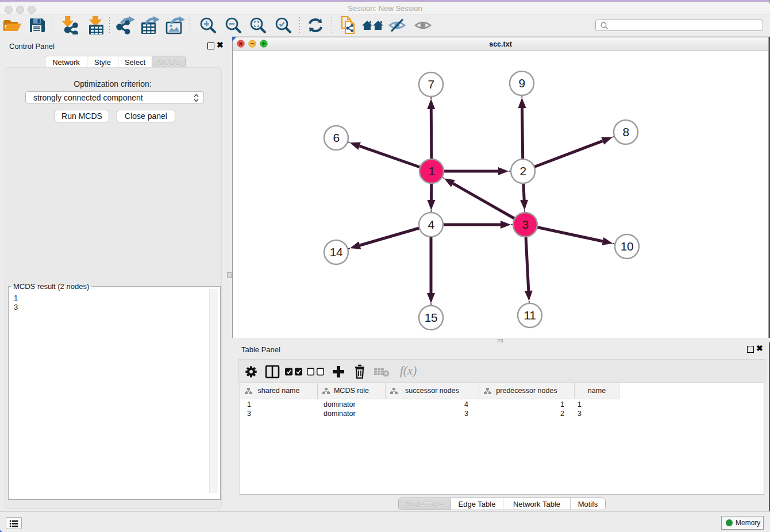  Describe the element at coordinates (522, 83) in the screenshot. I see `svg-text: 9` at that location.